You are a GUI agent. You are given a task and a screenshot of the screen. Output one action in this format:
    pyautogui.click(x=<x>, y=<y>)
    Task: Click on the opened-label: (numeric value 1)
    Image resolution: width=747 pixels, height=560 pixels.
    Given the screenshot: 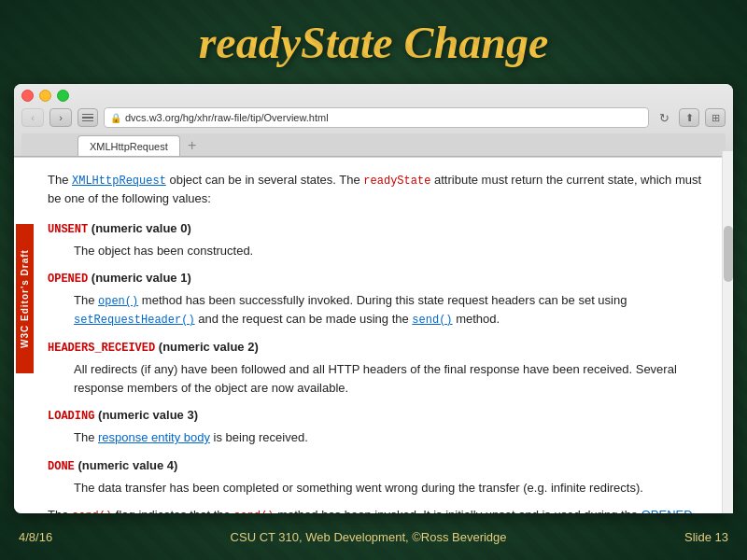 What is the action you would take?
    pyautogui.click(x=142, y=278)
    